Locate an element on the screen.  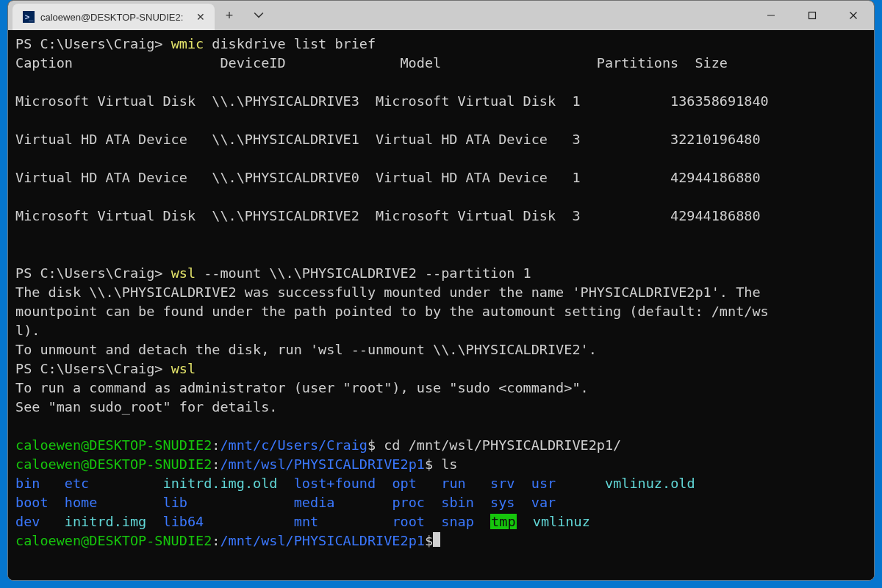
ls-dir: root is located at coordinates (409, 522).